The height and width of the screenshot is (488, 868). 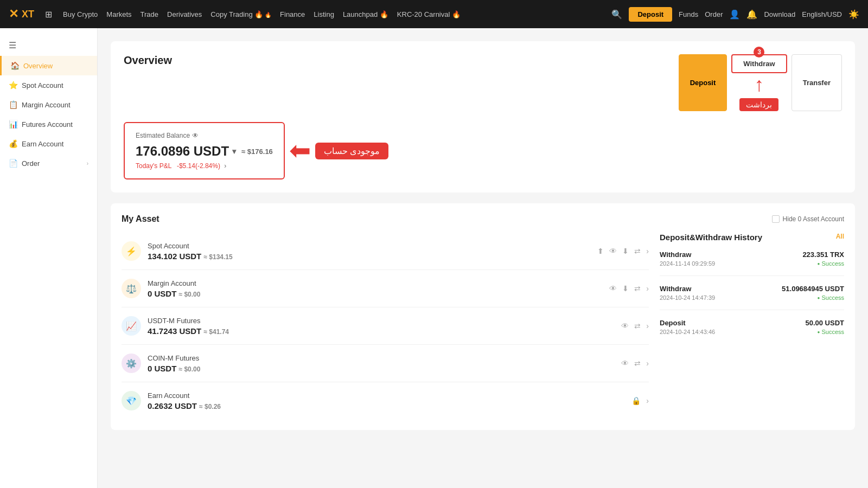 I want to click on margin-swap-icon: ⇄, so click(x=637, y=288).